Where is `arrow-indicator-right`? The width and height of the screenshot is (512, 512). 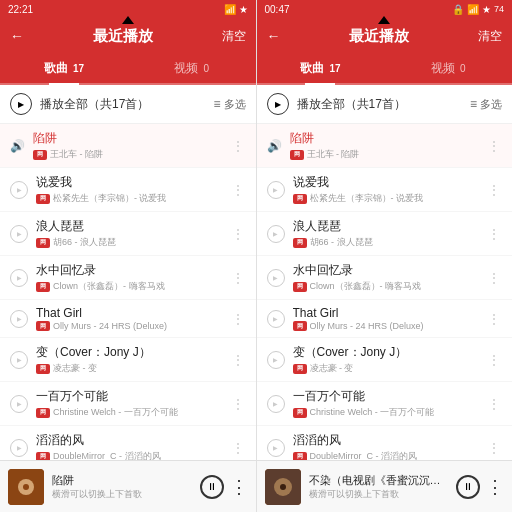
arrow-indicator-right is located at coordinates (384, 19).